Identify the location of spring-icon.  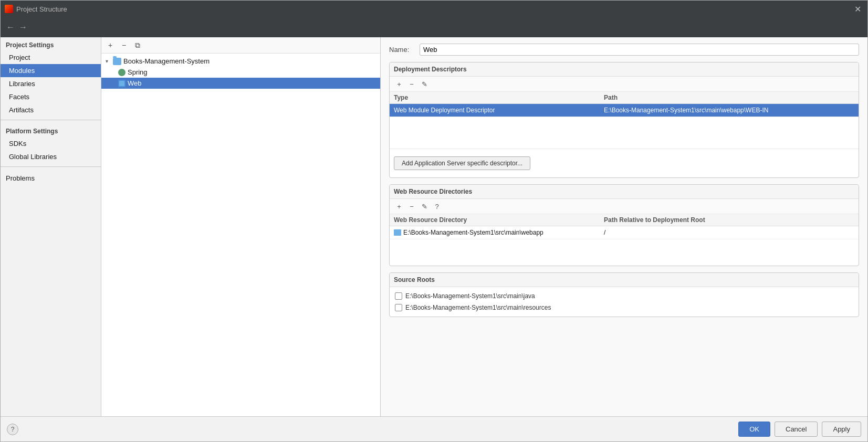
(122, 72).